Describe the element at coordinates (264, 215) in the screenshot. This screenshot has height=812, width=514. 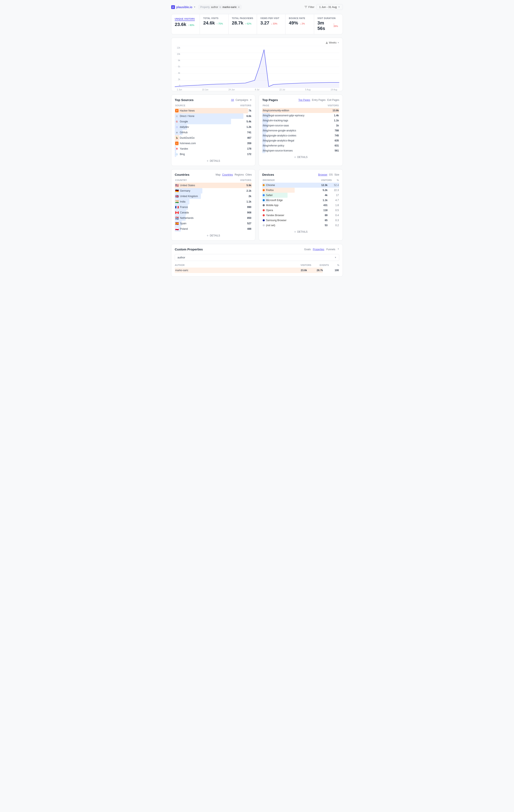
I see `yandex-browser-icon` at that location.